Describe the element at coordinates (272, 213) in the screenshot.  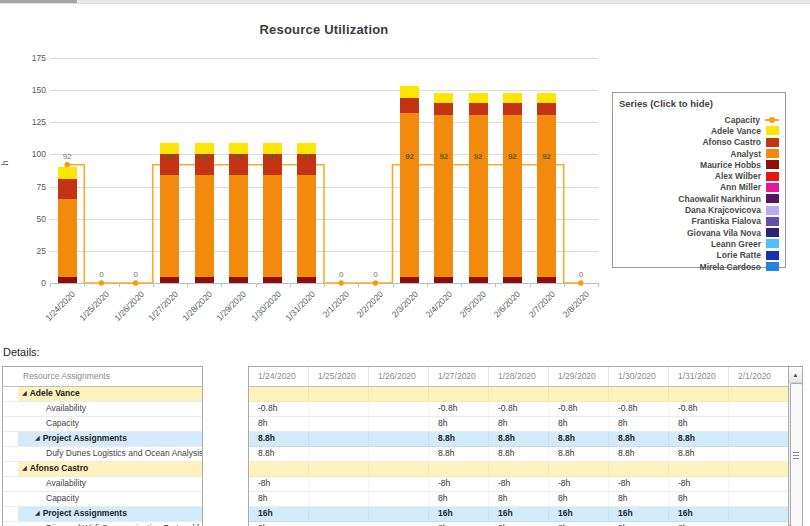
I see `stacked-bar-1-30-2020` at that location.